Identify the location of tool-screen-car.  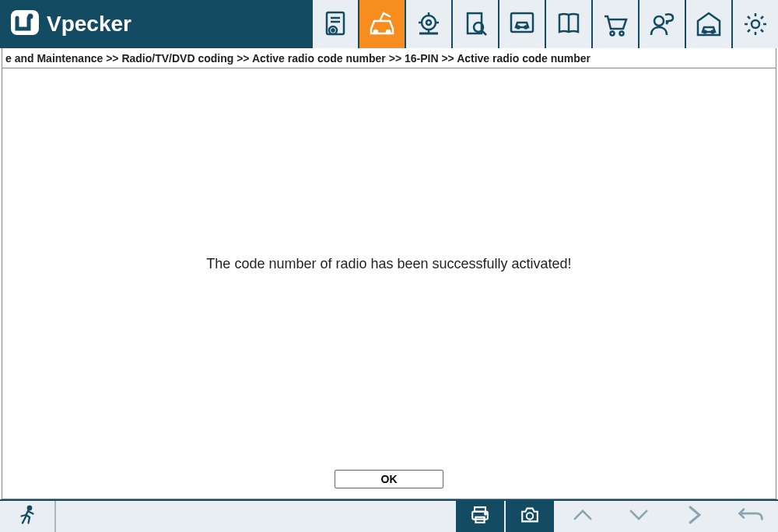
(521, 24).